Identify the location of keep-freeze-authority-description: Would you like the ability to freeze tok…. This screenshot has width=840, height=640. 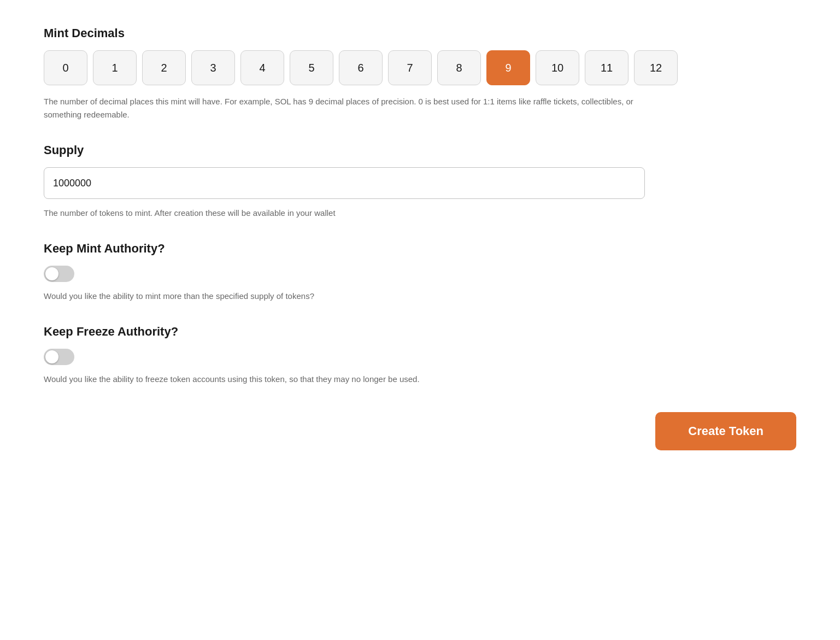
(344, 379).